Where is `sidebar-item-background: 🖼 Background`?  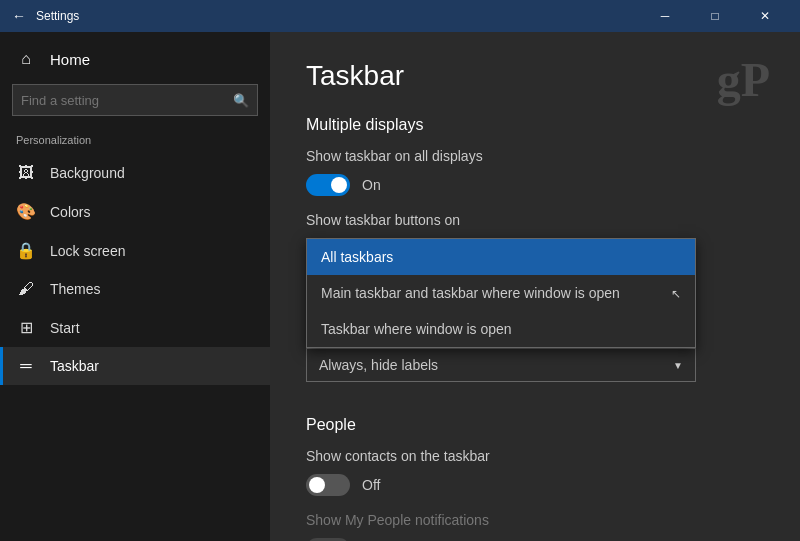 sidebar-item-background: 🖼 Background is located at coordinates (135, 173).